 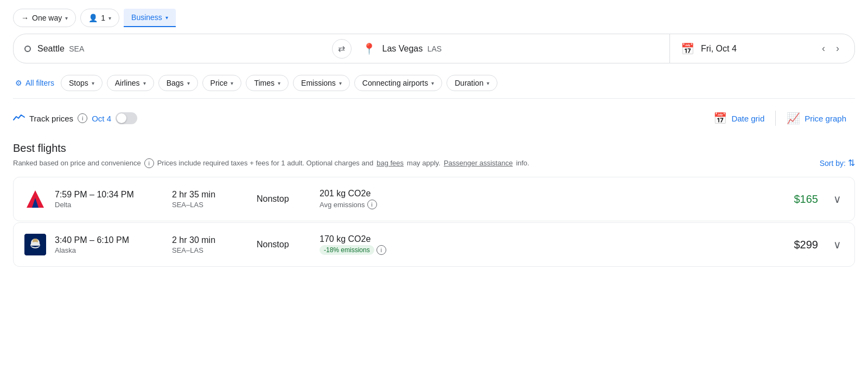 I want to click on filters-bar: ⚙ All filters Stops ▾ Airlines ▾ Bags ▾ …, so click(x=434, y=84).